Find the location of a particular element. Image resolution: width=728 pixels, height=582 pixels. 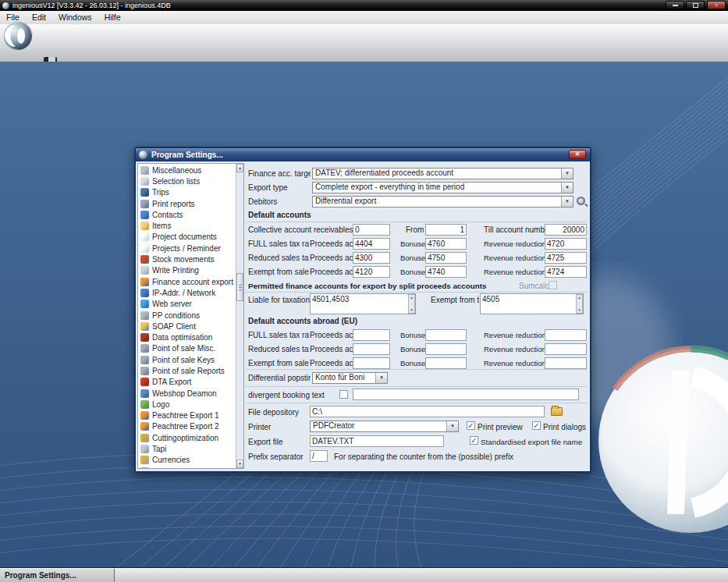

sidebar-item is located at coordinates (187, 467).